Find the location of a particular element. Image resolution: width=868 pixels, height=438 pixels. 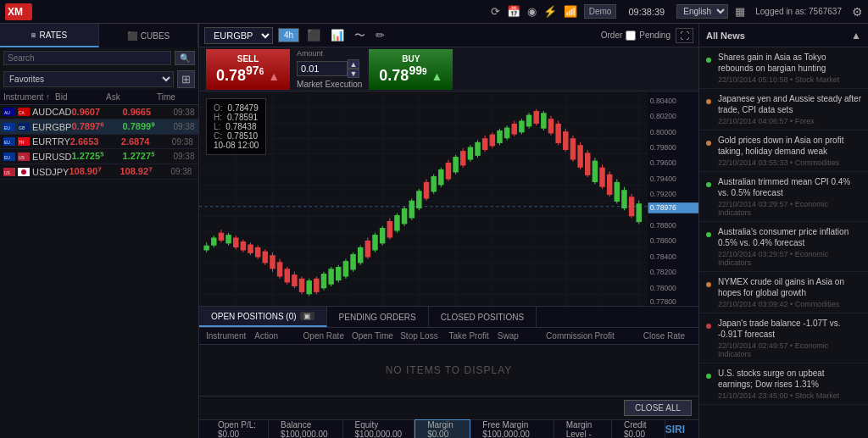

lightning-icon: ⚡ is located at coordinates (550, 12).